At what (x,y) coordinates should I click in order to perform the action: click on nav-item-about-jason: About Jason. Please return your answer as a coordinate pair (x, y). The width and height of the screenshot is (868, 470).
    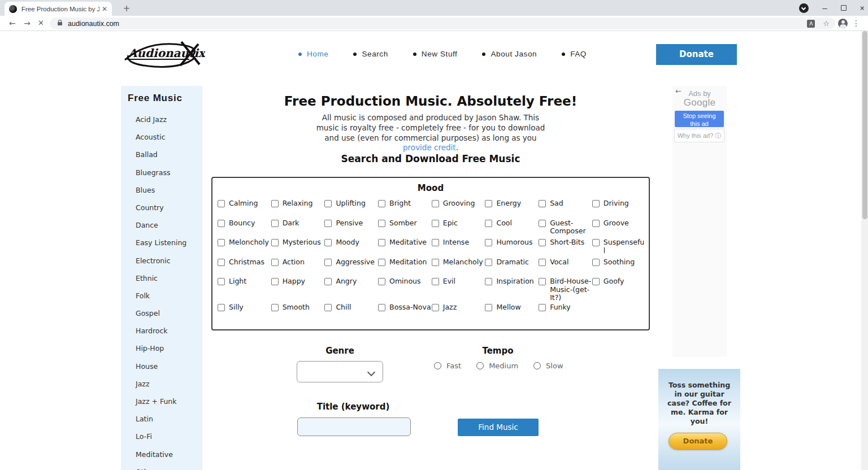
    Looking at the image, I should click on (510, 54).